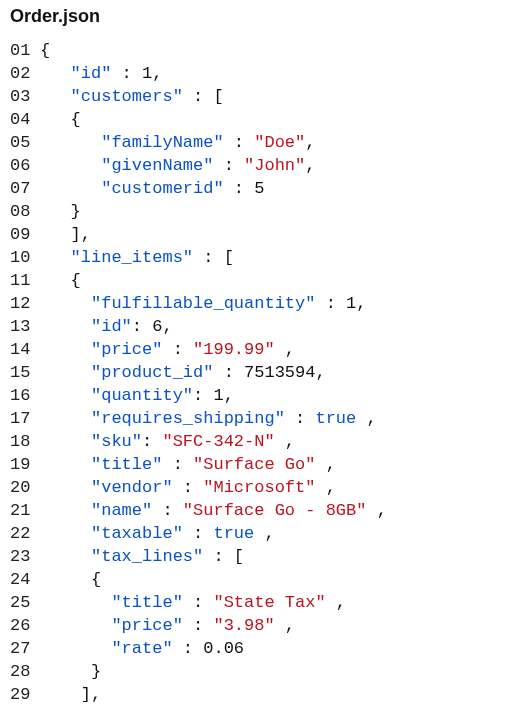 Image resolution: width=513 pixels, height=713 pixels. I want to click on code-token: "199.99", so click(234, 350).